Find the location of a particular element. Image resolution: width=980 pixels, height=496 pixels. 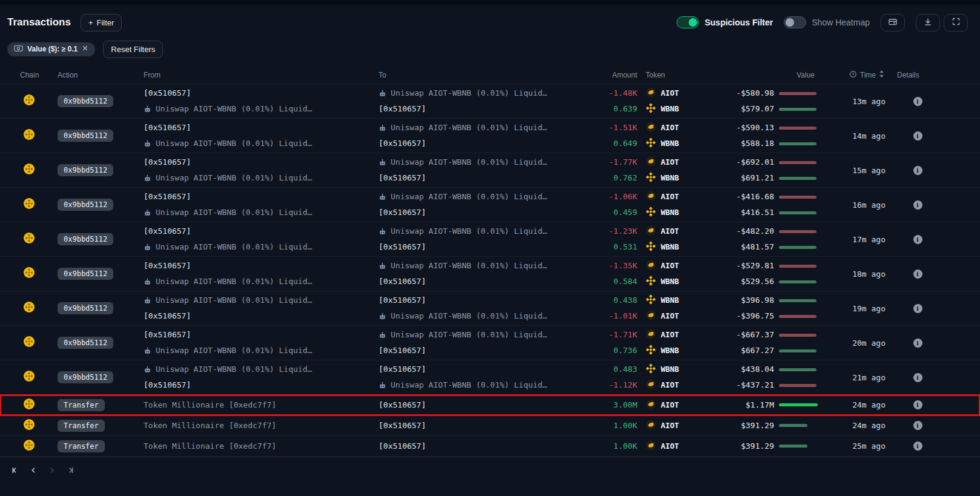

fullscreen-button is located at coordinates (956, 23).